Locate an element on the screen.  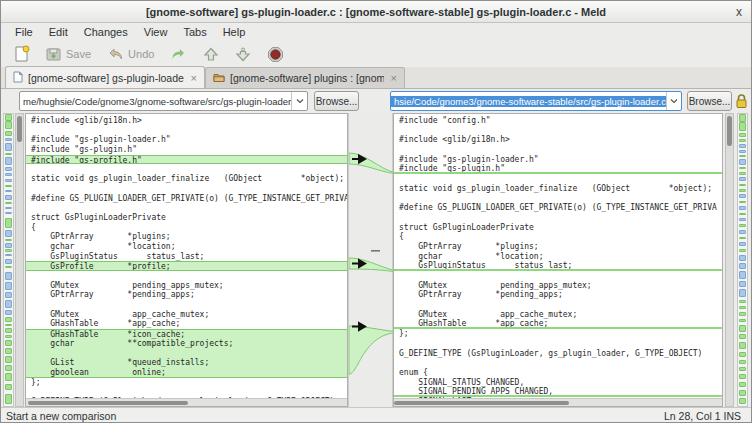
new-comparison-button is located at coordinates (22, 54).